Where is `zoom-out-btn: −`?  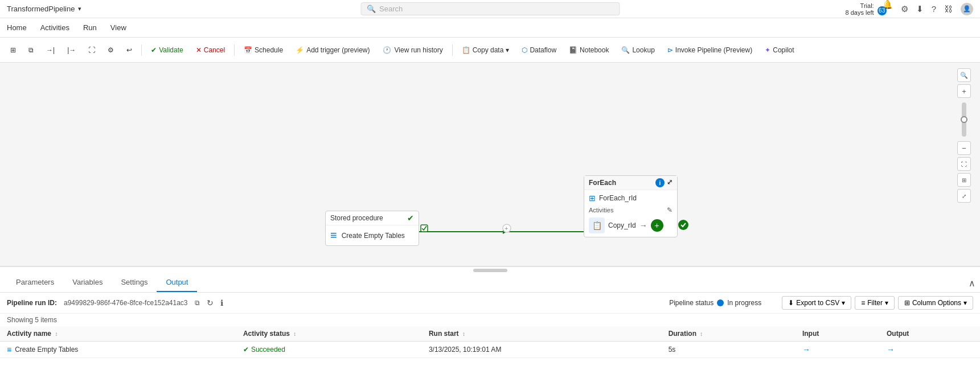
zoom-out-btn: − is located at coordinates (964, 148).